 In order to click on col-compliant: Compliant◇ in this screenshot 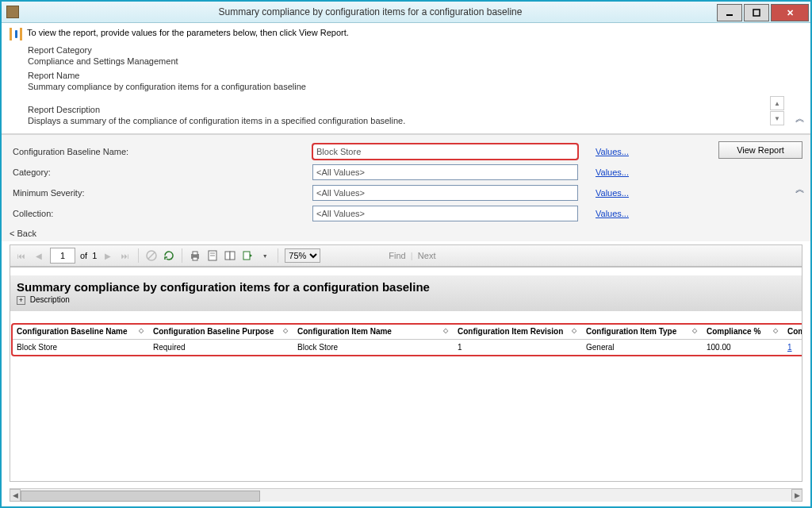, I will do `click(793, 332)`.